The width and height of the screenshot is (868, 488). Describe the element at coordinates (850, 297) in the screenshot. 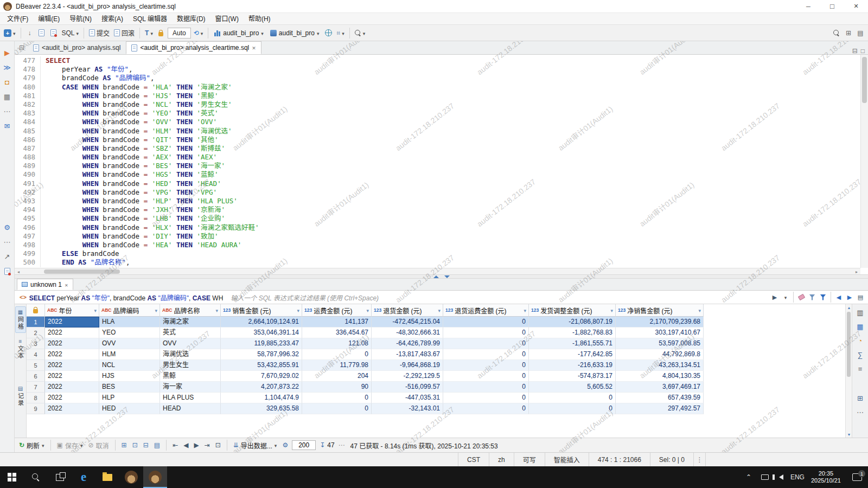

I see `history-forward-icon: ▶` at that location.